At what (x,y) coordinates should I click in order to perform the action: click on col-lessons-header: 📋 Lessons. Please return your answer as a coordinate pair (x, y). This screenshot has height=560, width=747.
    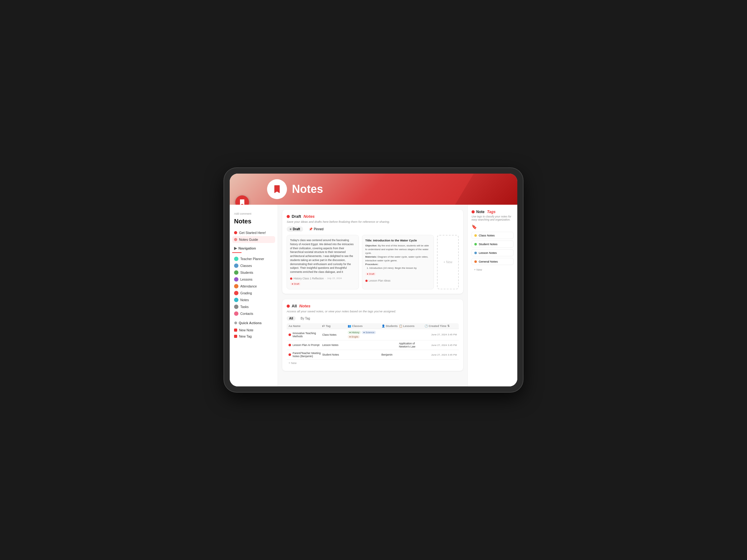
    Looking at the image, I should click on (411, 326).